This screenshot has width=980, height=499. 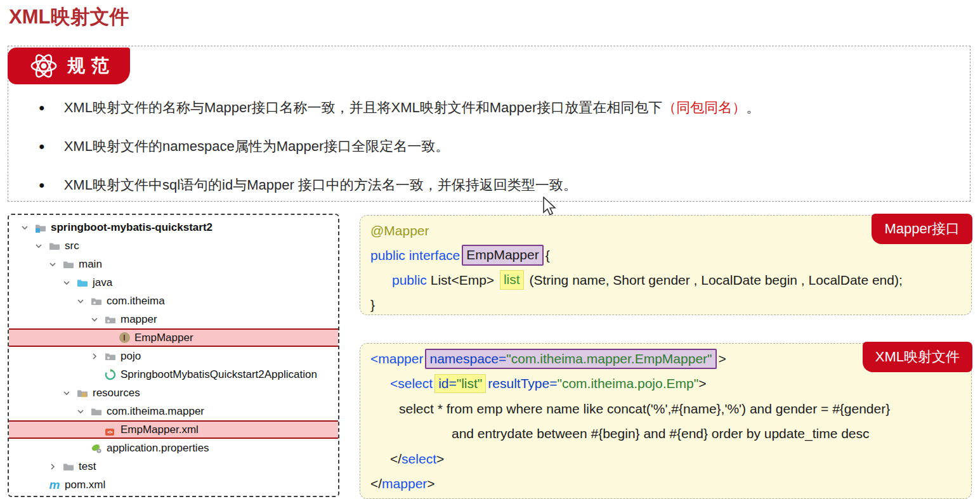 What do you see at coordinates (174, 264) in the screenshot?
I see `tree-item-main: main` at bounding box center [174, 264].